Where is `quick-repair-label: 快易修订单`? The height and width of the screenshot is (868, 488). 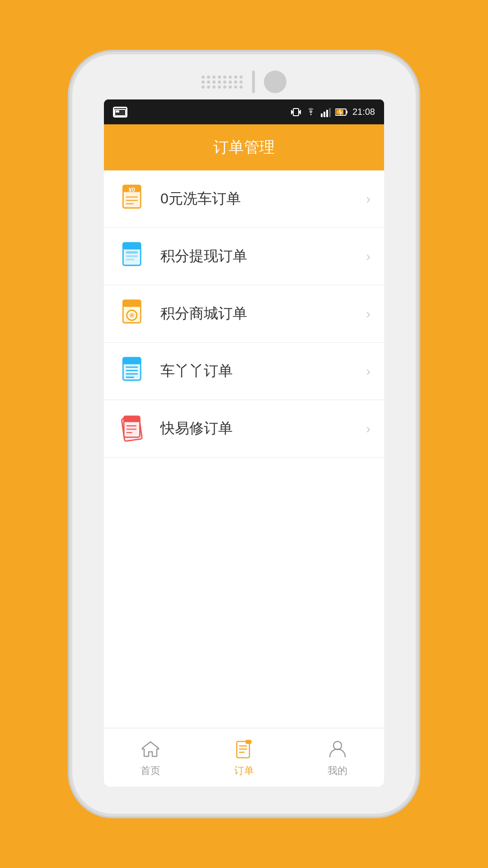
quick-repair-label: 快易修订单 is located at coordinates (263, 429).